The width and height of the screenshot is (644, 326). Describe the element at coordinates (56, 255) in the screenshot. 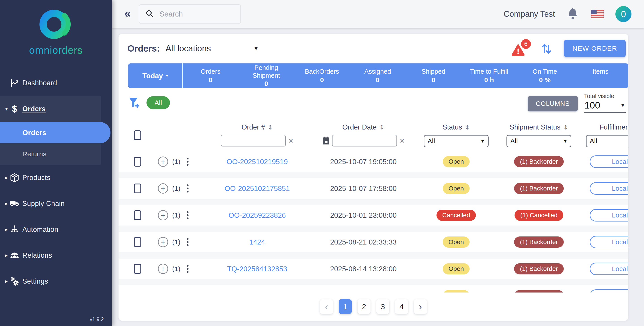

I see `sidebar-item-relations: ▸ Relations` at that location.